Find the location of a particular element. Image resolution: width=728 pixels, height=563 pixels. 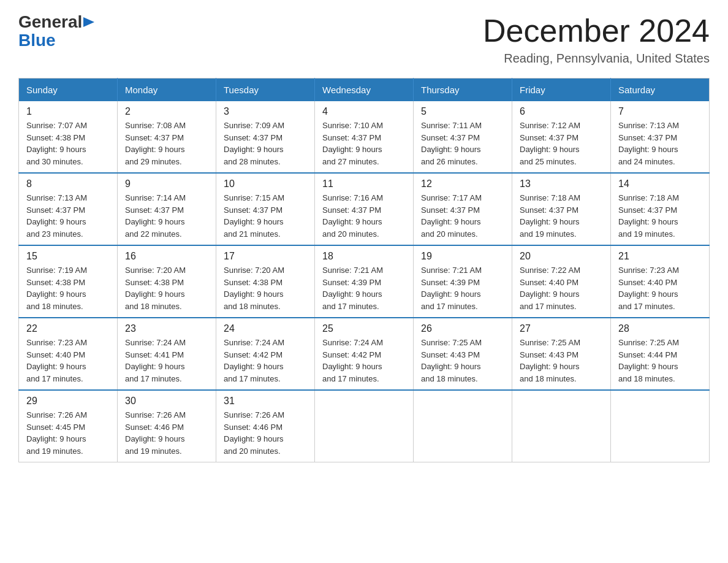

day-info: Sunrise: 7:17 AMSunset: 4:37 PMDaylight:… is located at coordinates (463, 216).